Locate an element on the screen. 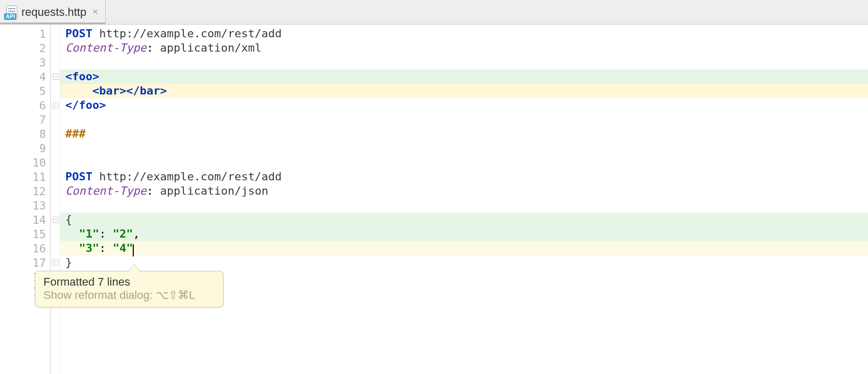  gutter-row: 6 is located at coordinates (25, 105).